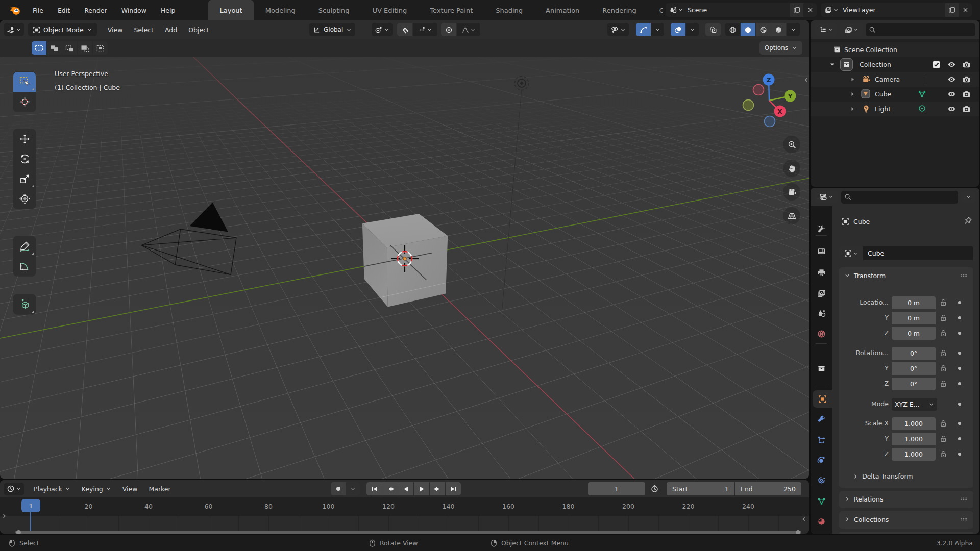 The width and height of the screenshot is (980, 551). Describe the element at coordinates (831, 10) in the screenshot. I see `viewlayer-browse-button` at that location.